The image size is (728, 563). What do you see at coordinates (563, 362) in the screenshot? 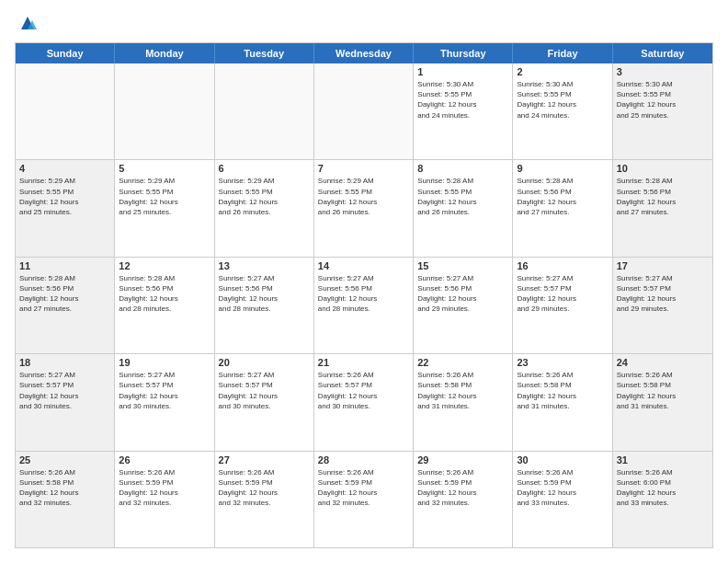
I see `day-number: 23` at bounding box center [563, 362].